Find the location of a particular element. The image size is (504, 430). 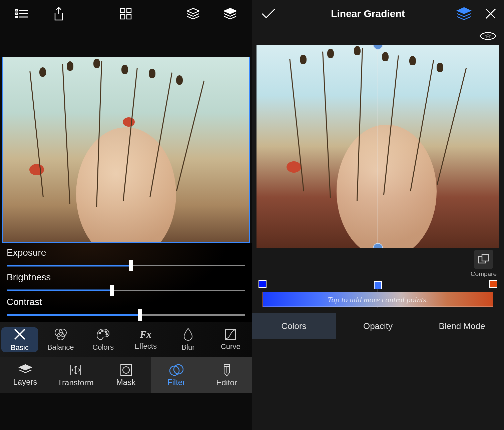

gradient-tabs: Colors Opacity Blend Mode is located at coordinates (378, 326).